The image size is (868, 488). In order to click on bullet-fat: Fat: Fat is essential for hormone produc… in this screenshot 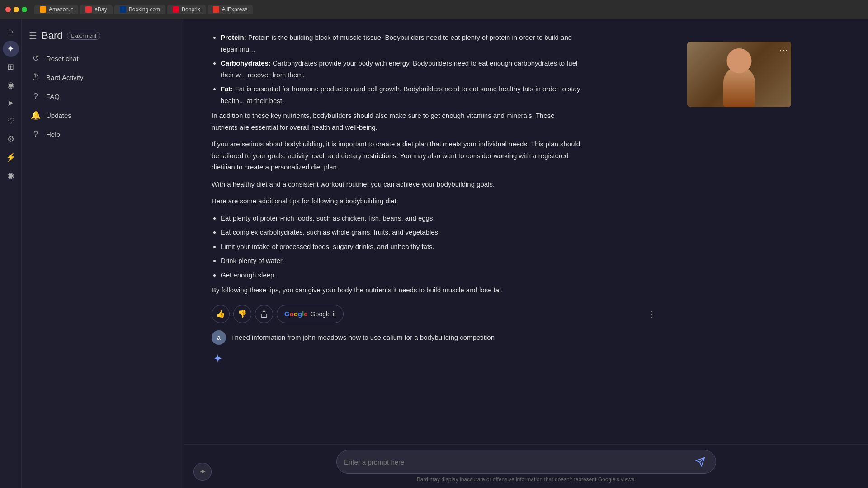, I will do `click(401, 95)`.